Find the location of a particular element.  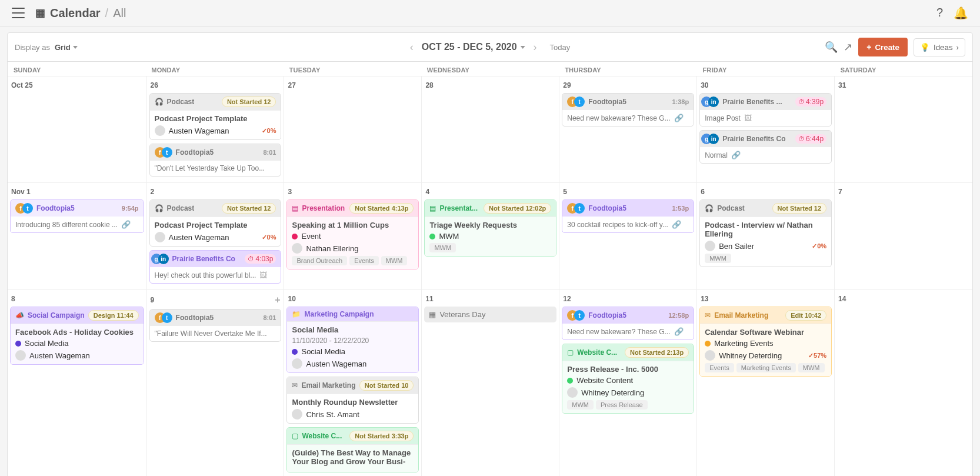

event-card: ginPrairie Benefits ...4:39p Image Post🖼 is located at coordinates (766, 109).